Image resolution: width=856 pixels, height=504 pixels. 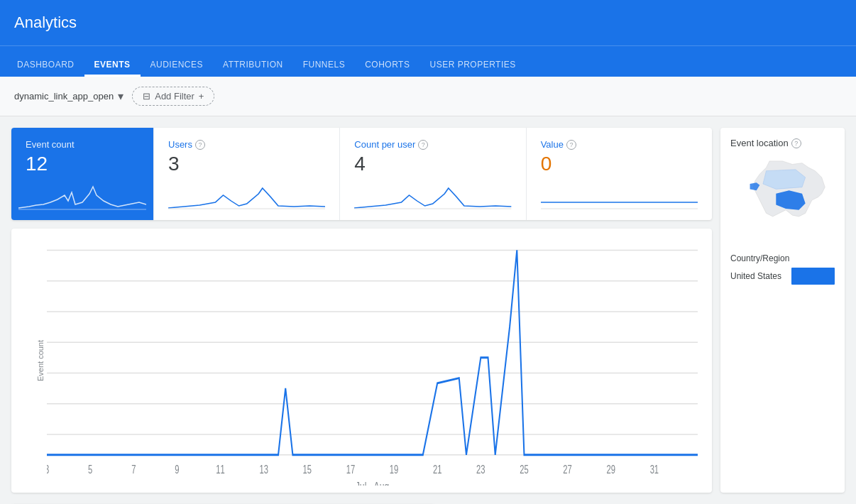 I want to click on svg-text: 5, so click(x=91, y=470).